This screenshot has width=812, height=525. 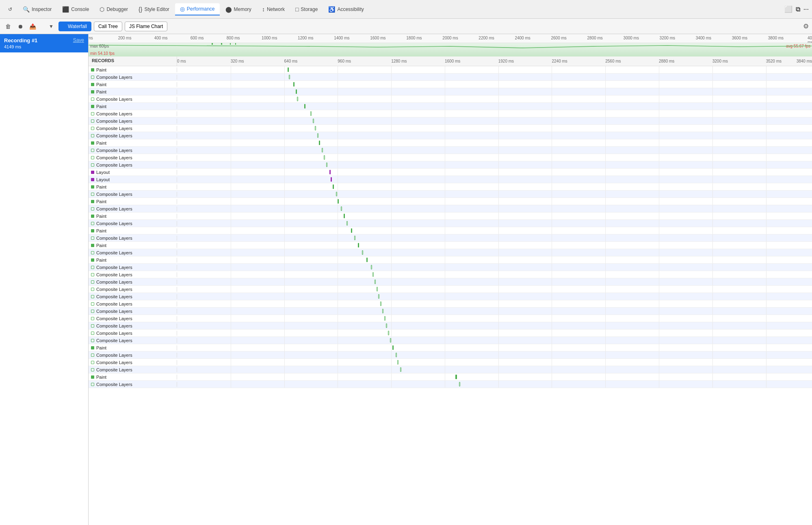 What do you see at coordinates (79, 40) in the screenshot?
I see `save-button: Save` at bounding box center [79, 40].